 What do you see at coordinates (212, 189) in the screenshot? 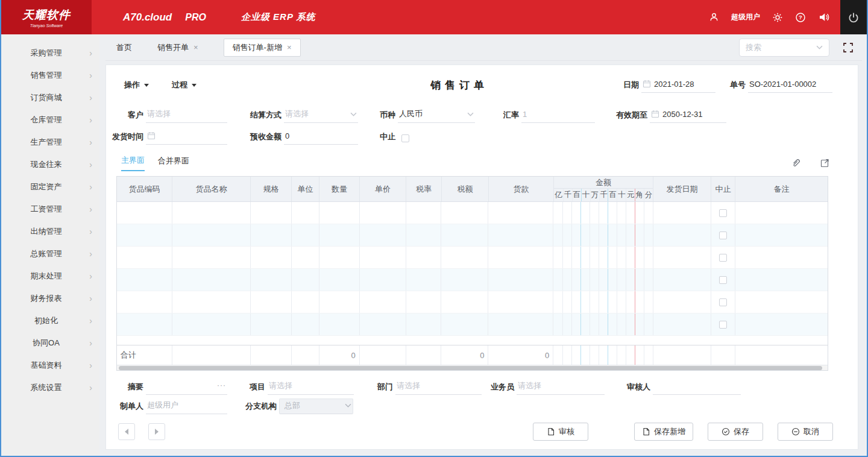
I see `column-header: 货品名称` at bounding box center [212, 189].